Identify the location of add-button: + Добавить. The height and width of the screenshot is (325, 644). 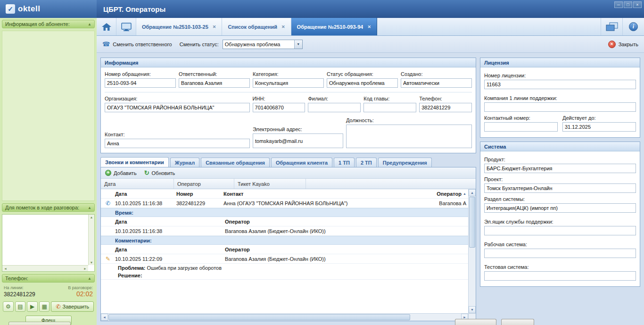
(121, 173).